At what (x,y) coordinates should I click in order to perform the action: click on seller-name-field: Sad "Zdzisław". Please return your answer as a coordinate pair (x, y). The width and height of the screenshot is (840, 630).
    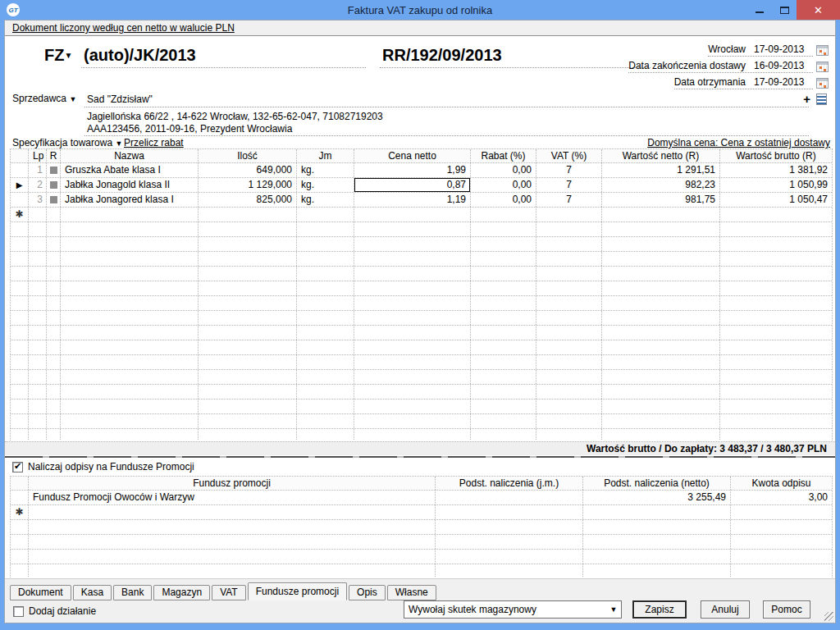
    Looking at the image, I should click on (120, 99).